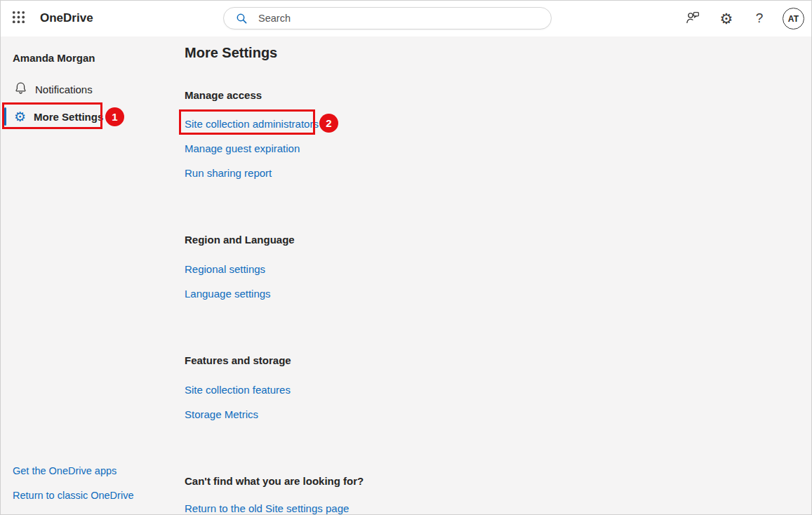 This screenshot has height=515, width=812. What do you see at coordinates (87, 89) in the screenshot?
I see `sidebar-item-notifications: Notifications` at bounding box center [87, 89].